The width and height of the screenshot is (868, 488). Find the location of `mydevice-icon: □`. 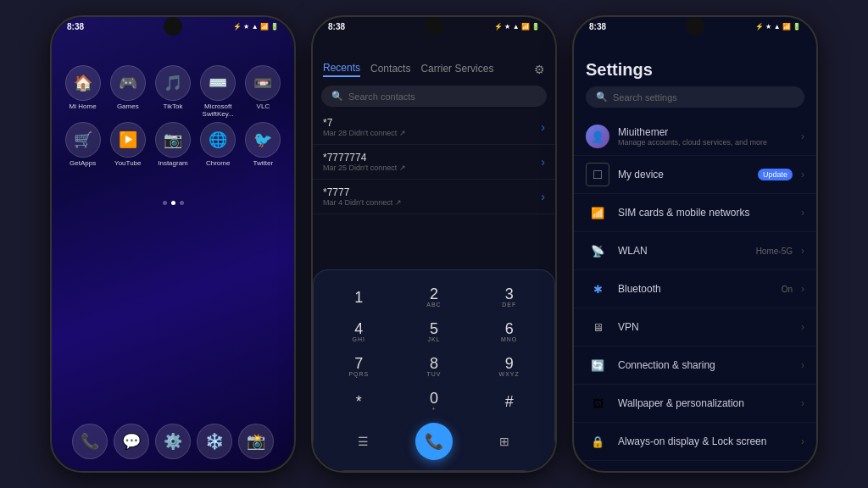

mydevice-icon: □ is located at coordinates (598, 175).